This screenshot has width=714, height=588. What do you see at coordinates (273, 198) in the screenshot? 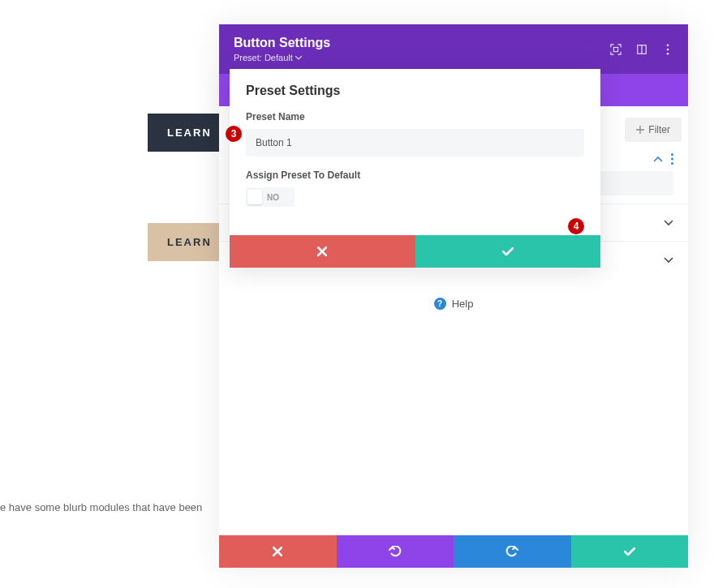
I see `toggle-text: NO` at bounding box center [273, 198].